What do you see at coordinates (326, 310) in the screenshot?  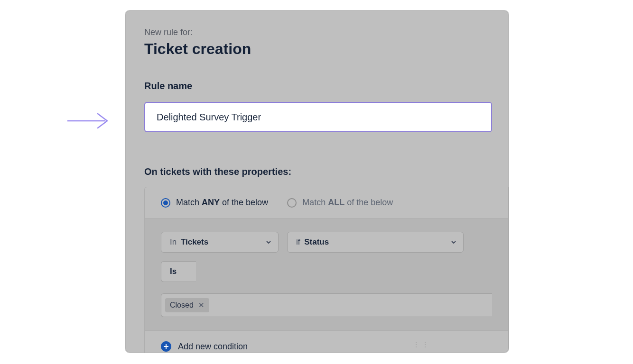 I see `condition-value-row: Closed ✕` at bounding box center [326, 310].